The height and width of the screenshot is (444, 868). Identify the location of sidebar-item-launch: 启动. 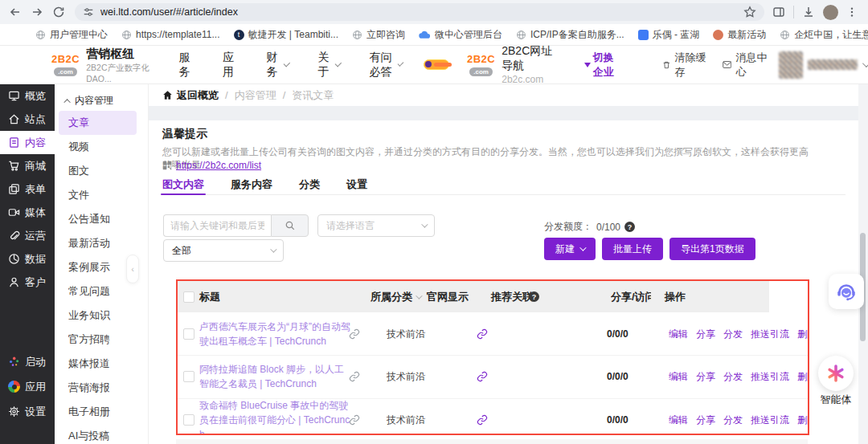
(27, 361).